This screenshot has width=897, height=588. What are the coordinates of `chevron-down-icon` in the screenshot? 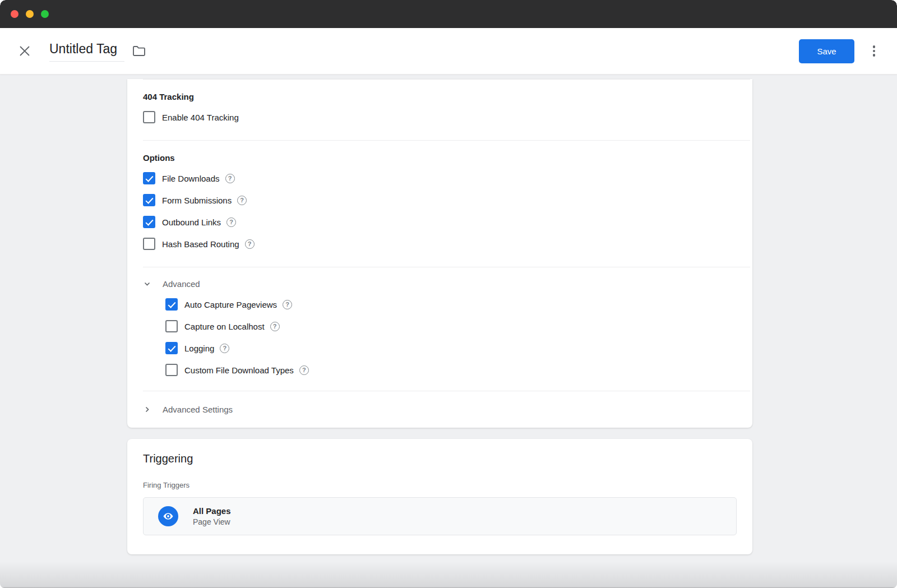 It's located at (147, 284).